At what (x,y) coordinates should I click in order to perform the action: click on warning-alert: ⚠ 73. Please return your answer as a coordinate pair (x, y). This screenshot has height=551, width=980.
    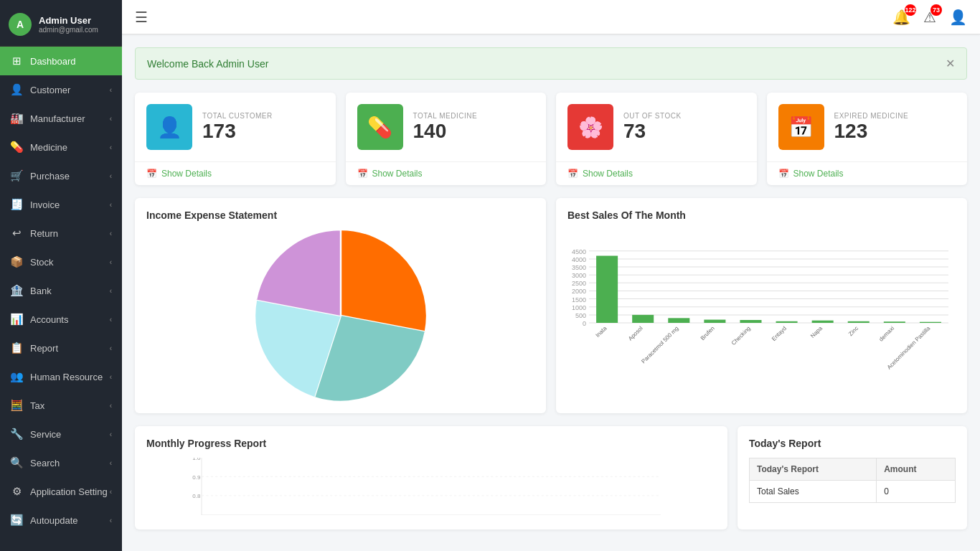
    Looking at the image, I should click on (930, 17).